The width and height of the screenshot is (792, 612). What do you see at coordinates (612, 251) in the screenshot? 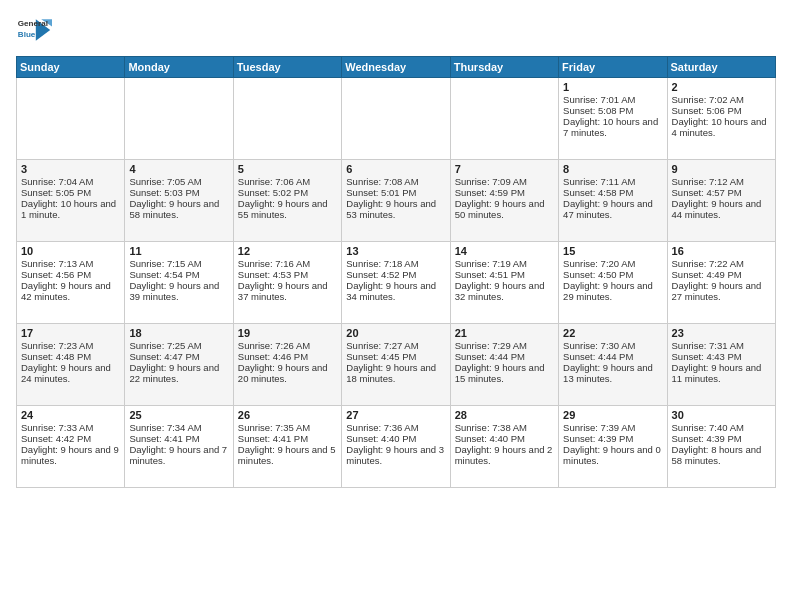
I see `day-number: 15` at bounding box center [612, 251].